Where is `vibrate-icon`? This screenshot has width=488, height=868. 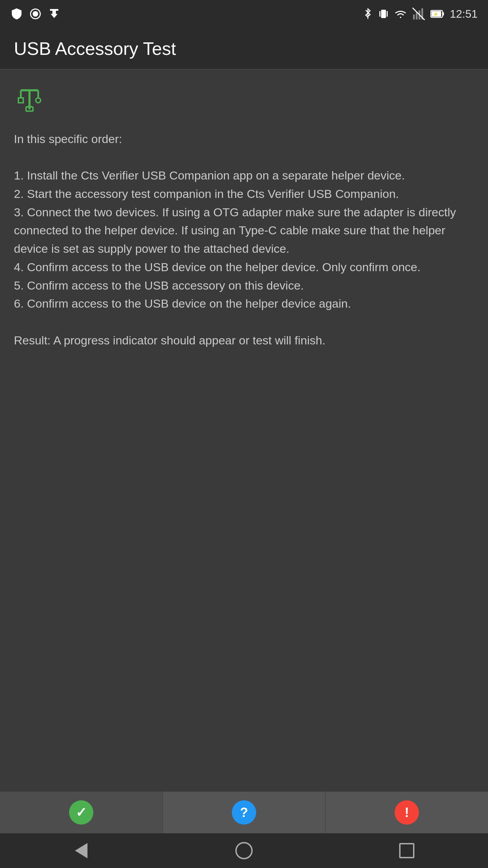 vibrate-icon is located at coordinates (384, 14).